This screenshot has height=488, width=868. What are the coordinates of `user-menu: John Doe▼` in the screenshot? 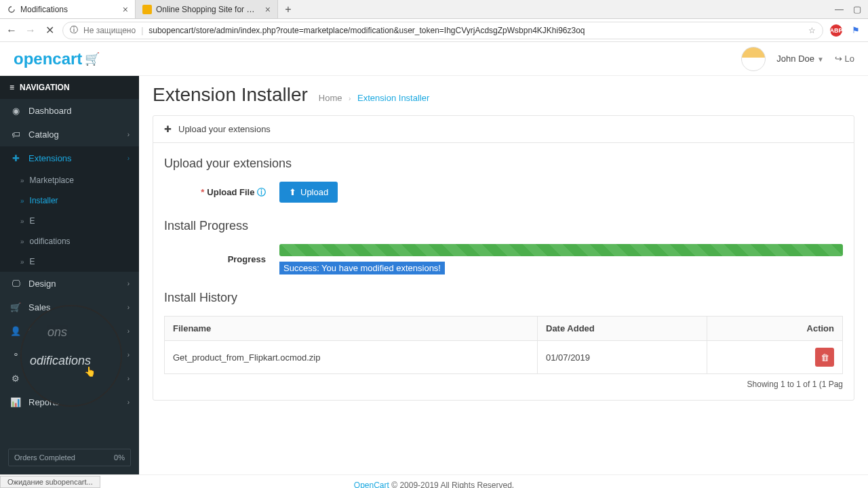 It's located at (800, 58).